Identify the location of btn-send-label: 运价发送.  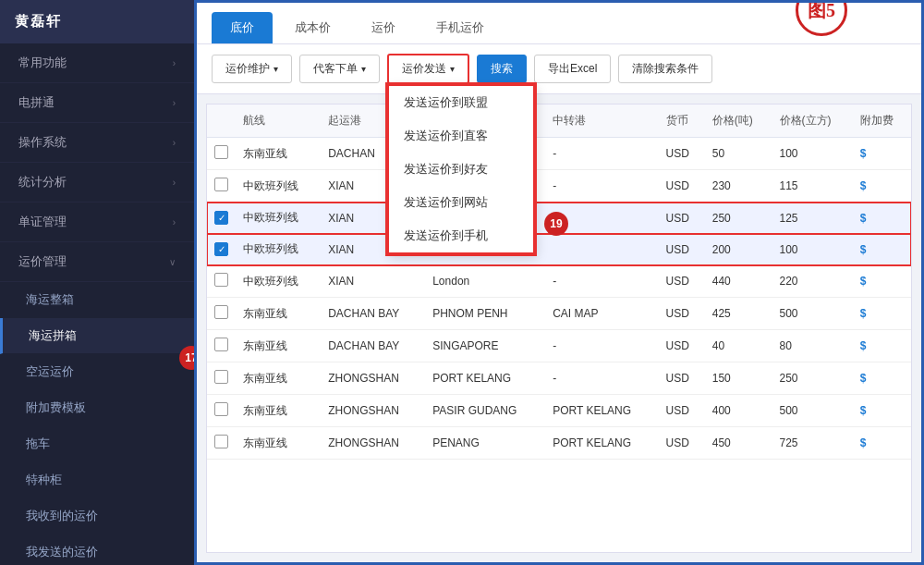
(424, 68).